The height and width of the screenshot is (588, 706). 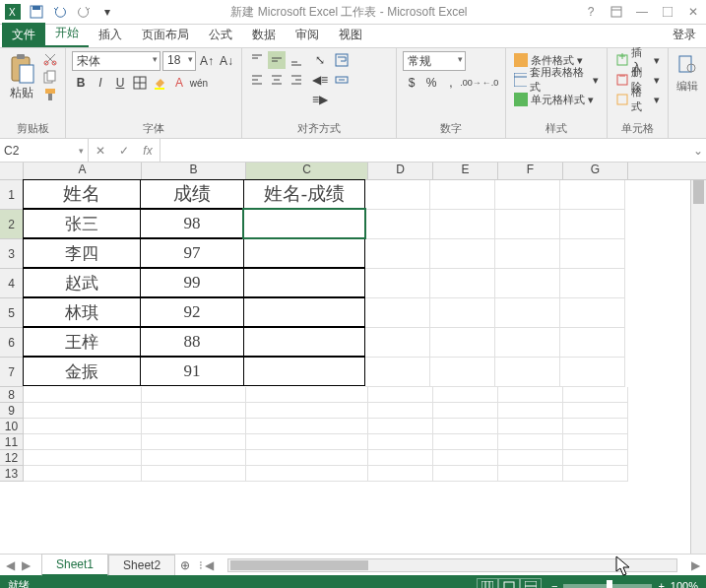 What do you see at coordinates (192, 312) in the screenshot?
I see `cell: 92` at bounding box center [192, 312].